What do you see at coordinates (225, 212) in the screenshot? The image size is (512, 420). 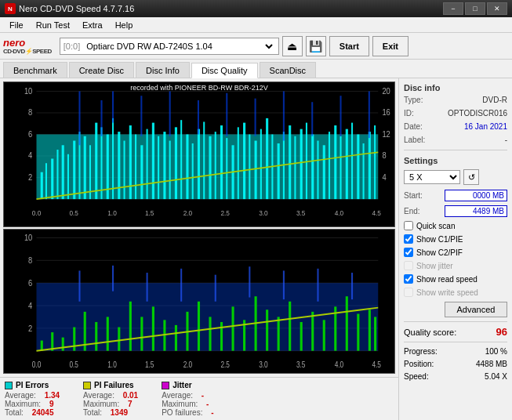 I see `svg-text: 2.5` at bounding box center [225, 212].